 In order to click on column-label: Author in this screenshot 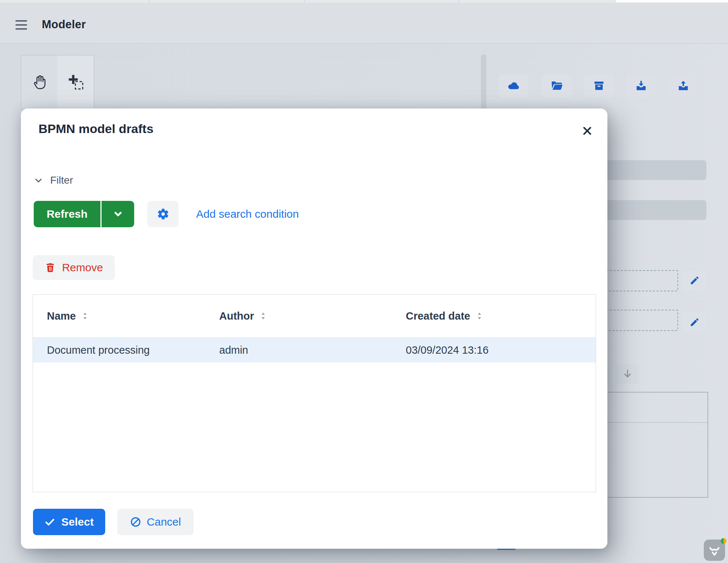, I will do `click(237, 316)`.